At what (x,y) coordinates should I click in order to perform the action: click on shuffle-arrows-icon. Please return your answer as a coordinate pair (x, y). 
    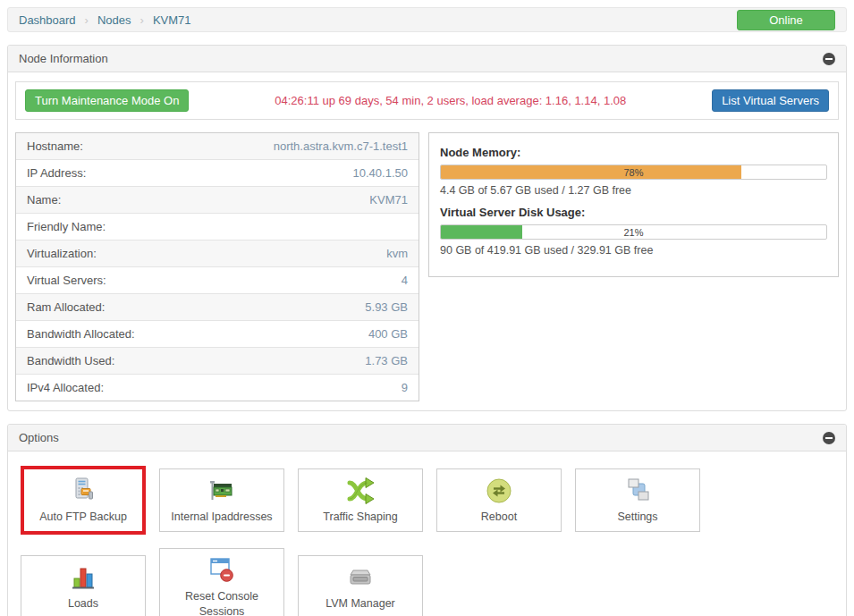
    Looking at the image, I should click on (360, 491).